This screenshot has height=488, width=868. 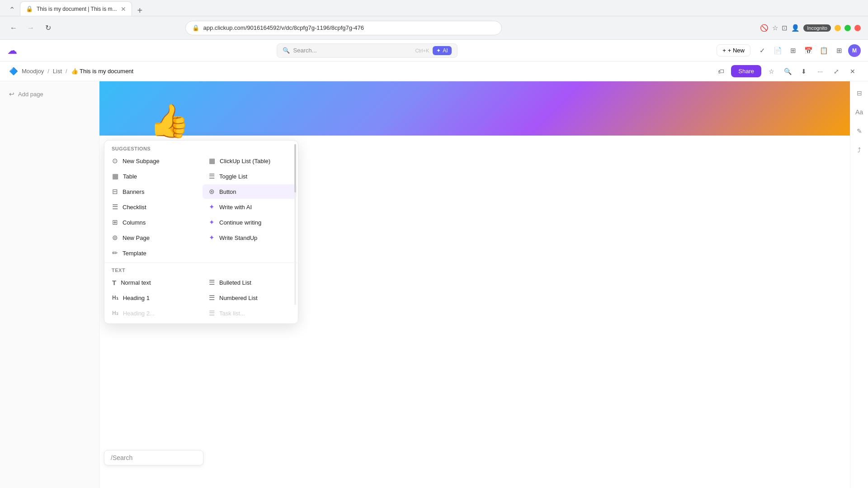 I want to click on normal-text-icon: T, so click(x=114, y=283).